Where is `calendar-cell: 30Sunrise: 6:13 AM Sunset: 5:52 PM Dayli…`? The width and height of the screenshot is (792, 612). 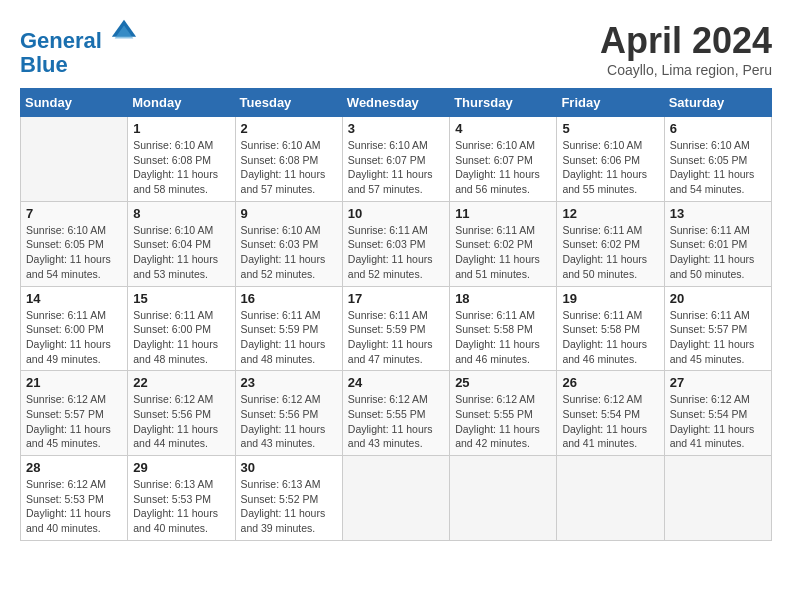 calendar-cell: 30Sunrise: 6:13 AM Sunset: 5:52 PM Dayli… is located at coordinates (288, 498).